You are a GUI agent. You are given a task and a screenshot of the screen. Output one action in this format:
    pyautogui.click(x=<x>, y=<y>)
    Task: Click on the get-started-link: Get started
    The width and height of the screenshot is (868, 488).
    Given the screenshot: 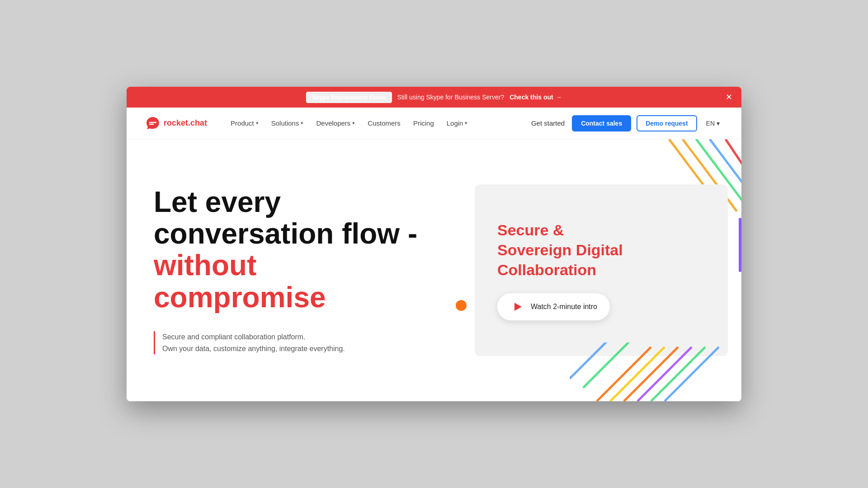 What is the action you would take?
    pyautogui.click(x=548, y=123)
    